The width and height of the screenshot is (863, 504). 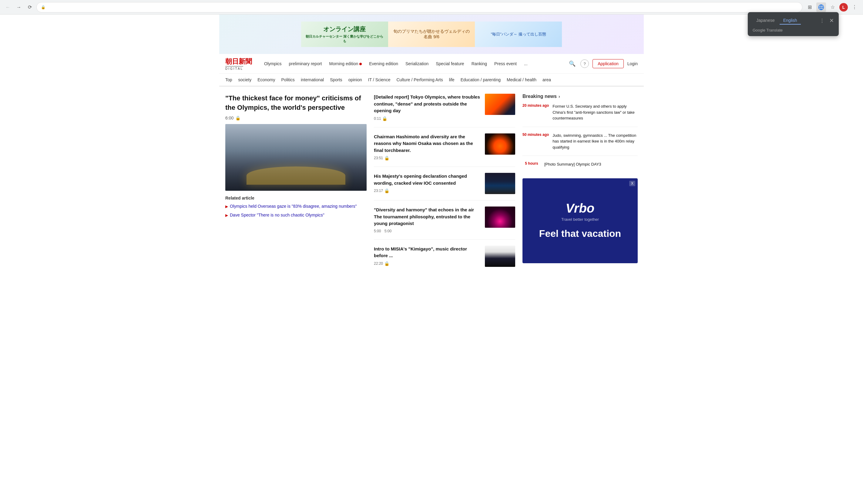 I want to click on header-right: 🔍 ? Application Login, so click(x=603, y=64).